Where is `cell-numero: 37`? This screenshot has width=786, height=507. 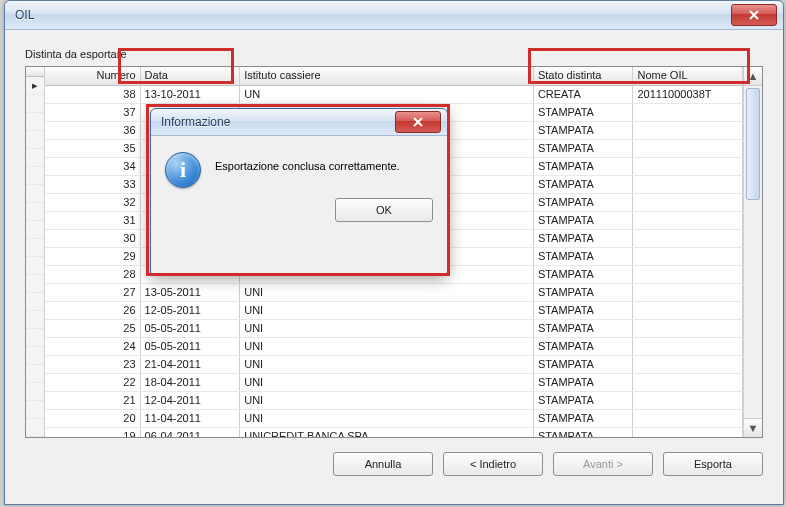 cell-numero: 37 is located at coordinates (93, 112).